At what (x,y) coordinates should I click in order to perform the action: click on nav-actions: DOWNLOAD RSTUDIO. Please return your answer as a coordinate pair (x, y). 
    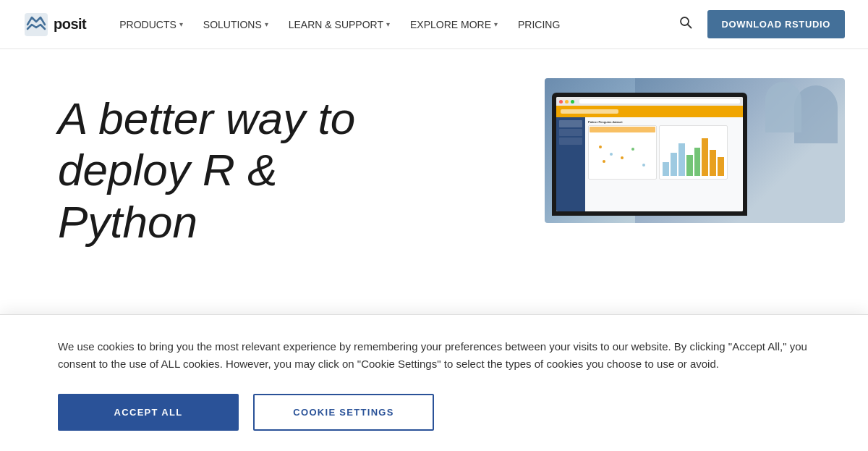
    Looking at the image, I should click on (761, 25).